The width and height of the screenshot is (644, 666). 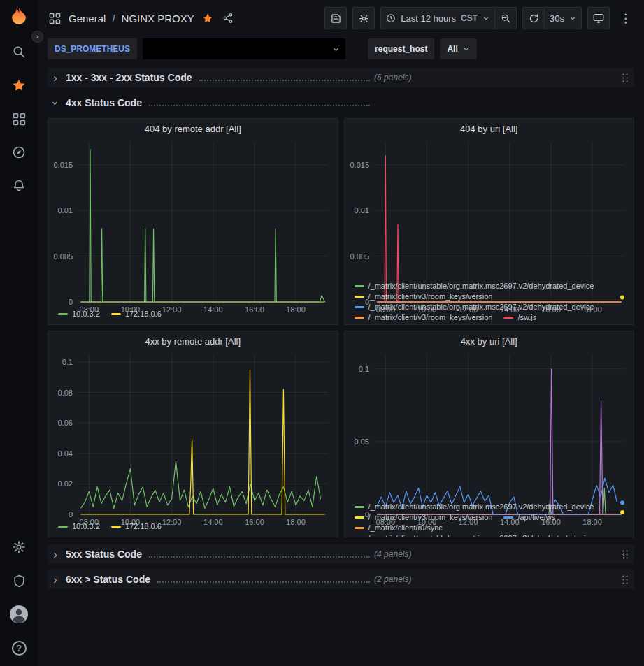 What do you see at coordinates (534, 18) in the screenshot?
I see `refresh-button` at bounding box center [534, 18].